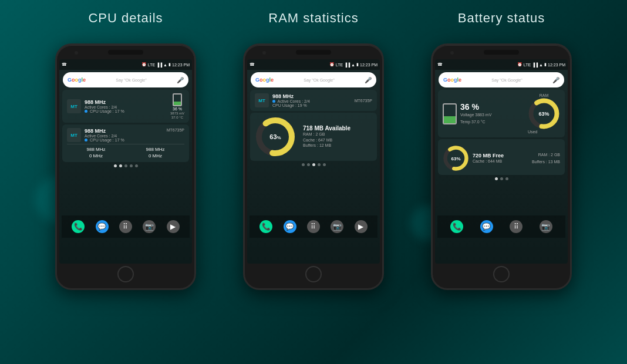 The image size is (627, 364). I want to click on google-logo-3: Google, so click(452, 80).